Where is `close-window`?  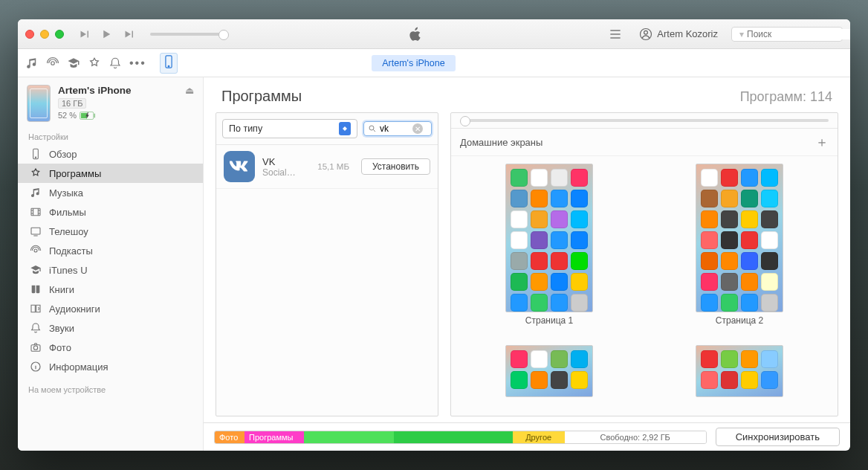
close-window is located at coordinates (30, 34).